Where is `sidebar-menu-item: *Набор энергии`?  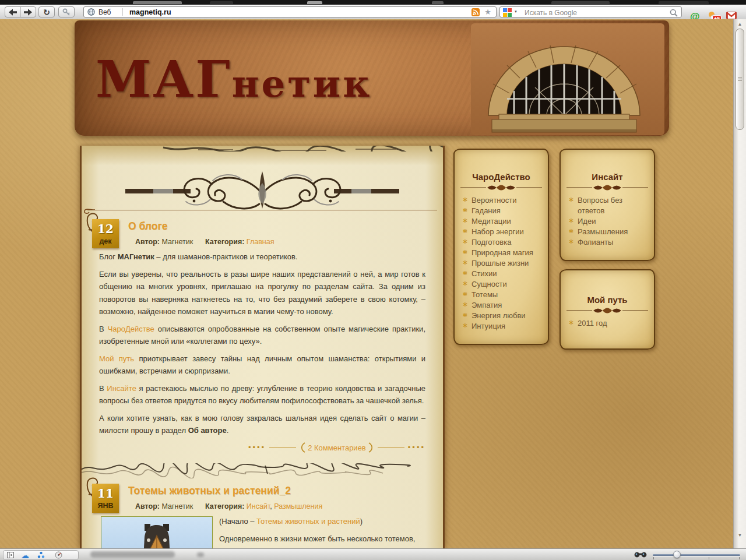
sidebar-menu-item: *Набор энергии is located at coordinates (502, 232).